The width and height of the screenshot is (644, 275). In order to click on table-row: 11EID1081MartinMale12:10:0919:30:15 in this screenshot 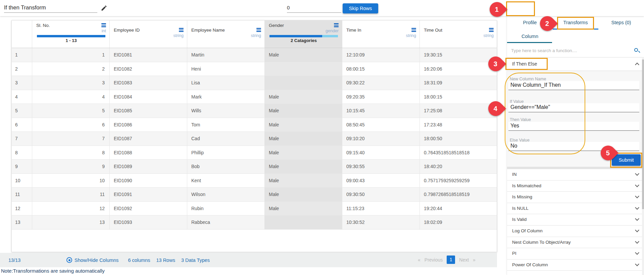, I will do `click(254, 55)`.